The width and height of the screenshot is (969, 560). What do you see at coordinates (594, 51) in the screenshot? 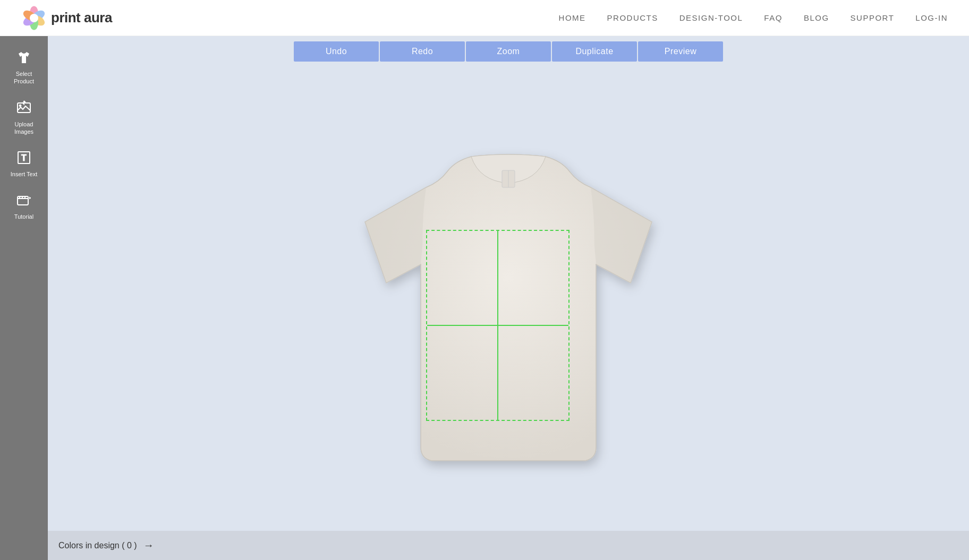
I see `duplicate-button: Duplicate` at bounding box center [594, 51].